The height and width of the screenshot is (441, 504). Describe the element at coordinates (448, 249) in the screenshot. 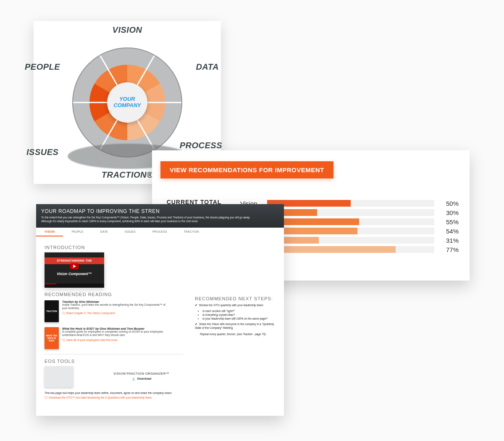

I see `bar-value: 77%` at that location.